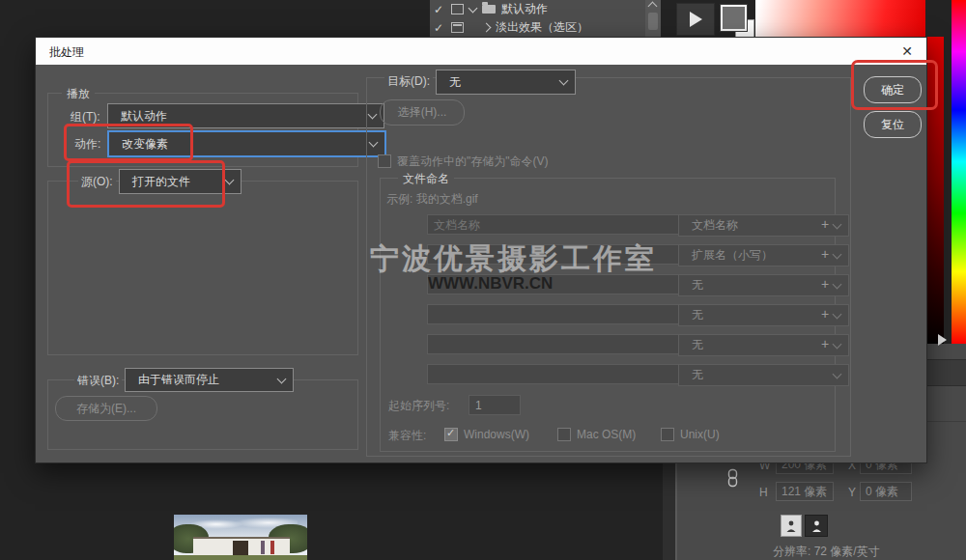  I want to click on resolution-value: 分辨率: 72 像素/英寸, so click(827, 552).